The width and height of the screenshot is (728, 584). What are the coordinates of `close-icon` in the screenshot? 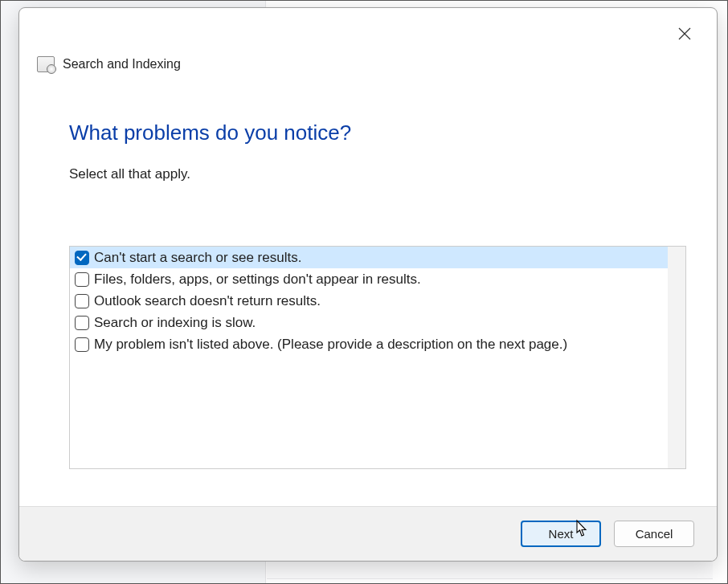 It's located at (685, 34).